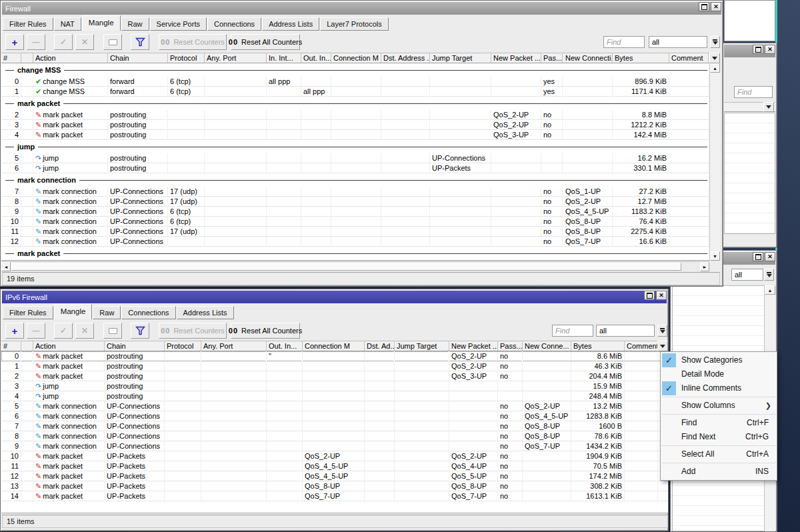 The width and height of the screenshot is (800, 532). Describe the element at coordinates (573, 331) in the screenshot. I see `find-input` at that location.